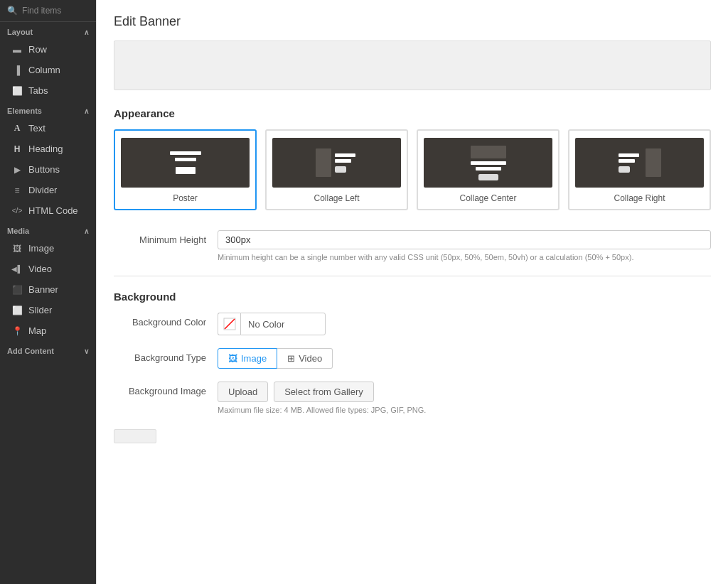 The image size is (728, 584). What do you see at coordinates (48, 190) in the screenshot?
I see `sidebar-item-divider: ≡ Divider` at bounding box center [48, 190].